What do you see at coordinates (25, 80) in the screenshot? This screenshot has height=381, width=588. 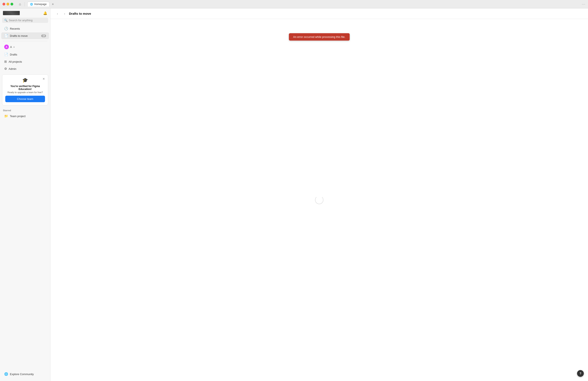 I see `education-icon: 🎓` at bounding box center [25, 80].